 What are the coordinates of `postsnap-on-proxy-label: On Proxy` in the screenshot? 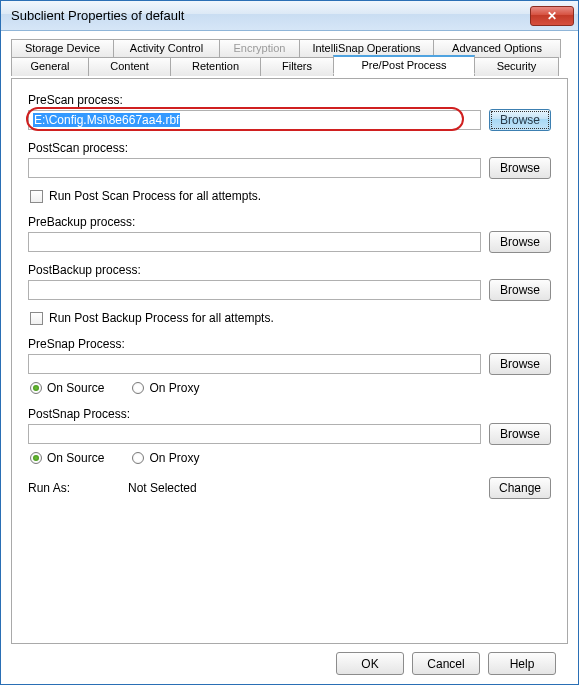 It's located at (174, 458).